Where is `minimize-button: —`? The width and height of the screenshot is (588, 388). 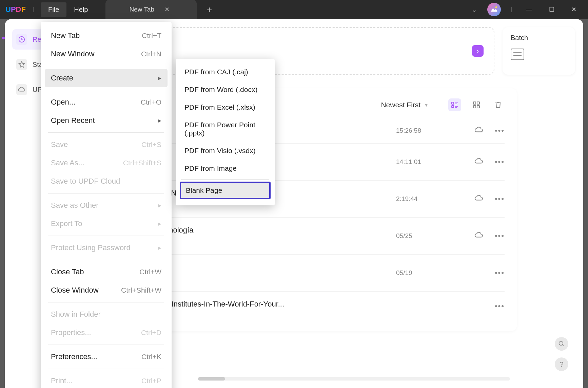
minimize-button: — is located at coordinates (529, 10).